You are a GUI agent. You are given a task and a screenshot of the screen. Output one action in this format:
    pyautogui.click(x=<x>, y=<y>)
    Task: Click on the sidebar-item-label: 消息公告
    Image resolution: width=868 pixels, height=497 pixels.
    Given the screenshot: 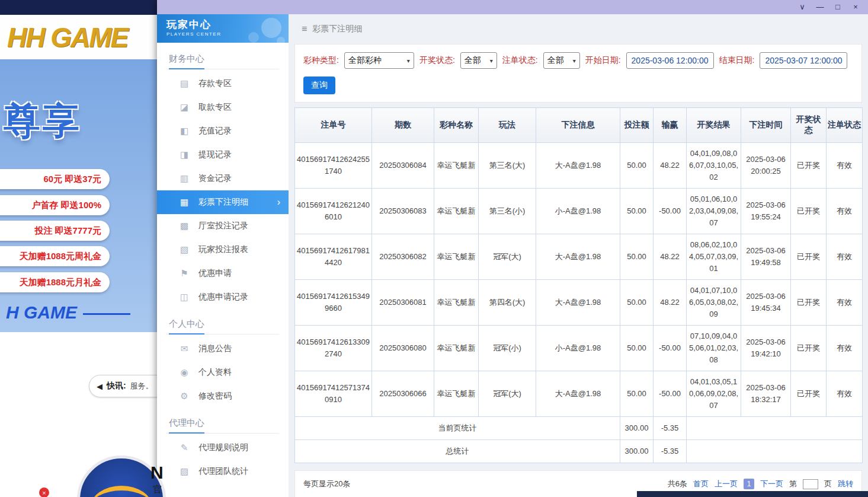 What is the action you would take?
    pyautogui.click(x=215, y=349)
    